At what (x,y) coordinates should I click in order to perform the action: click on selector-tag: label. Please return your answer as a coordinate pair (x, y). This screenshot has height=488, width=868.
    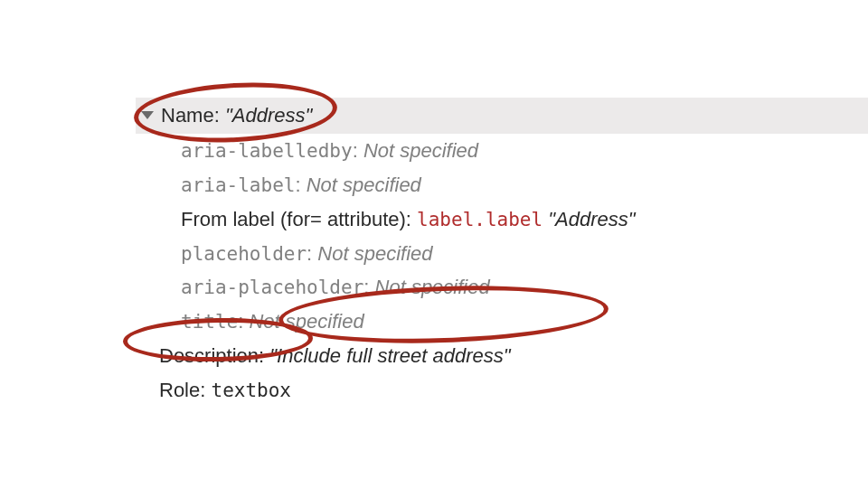
    Looking at the image, I should click on (445, 220).